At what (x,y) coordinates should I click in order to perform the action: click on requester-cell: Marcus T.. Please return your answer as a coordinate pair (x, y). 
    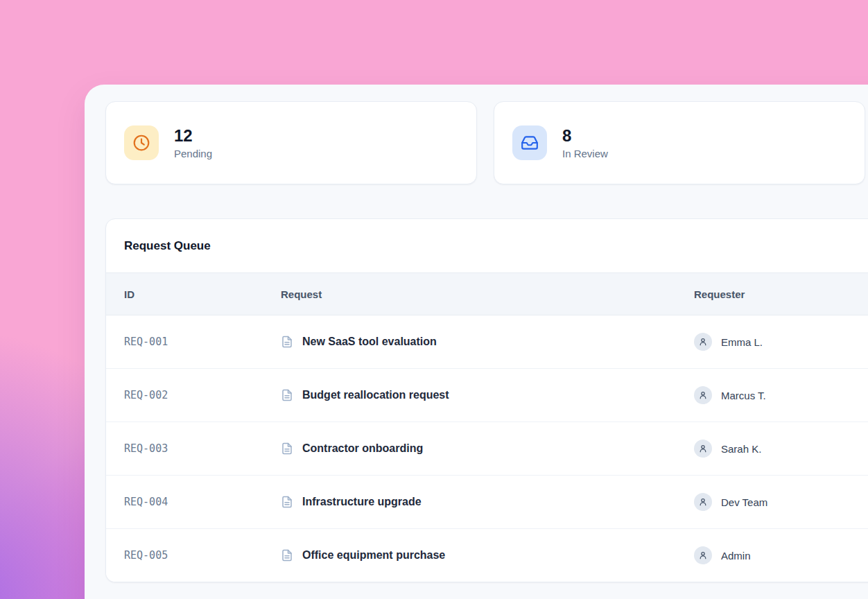
    Looking at the image, I should click on (781, 395).